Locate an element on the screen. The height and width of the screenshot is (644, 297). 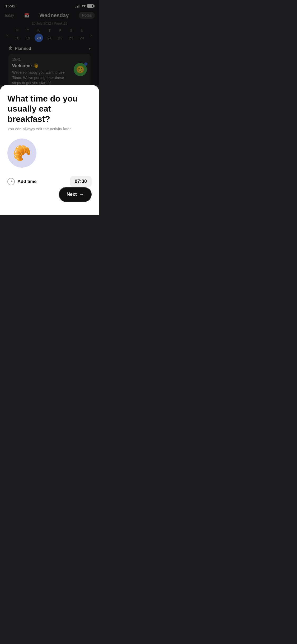
add-time-left: Add time is located at coordinates (22, 182).